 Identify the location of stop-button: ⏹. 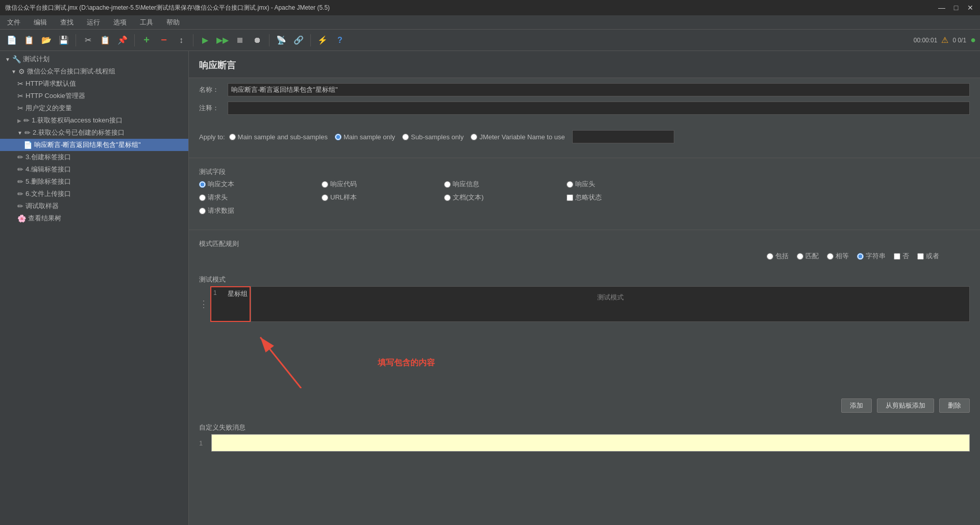
(240, 40).